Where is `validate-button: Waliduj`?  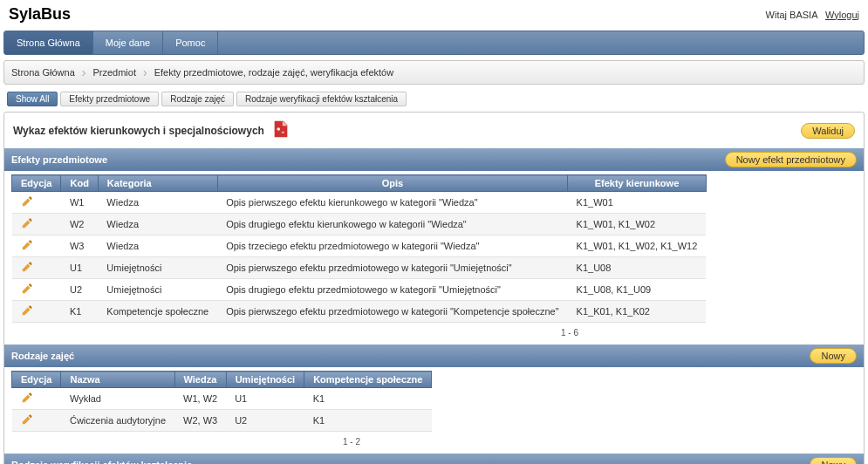 validate-button: Waliduj is located at coordinates (828, 131).